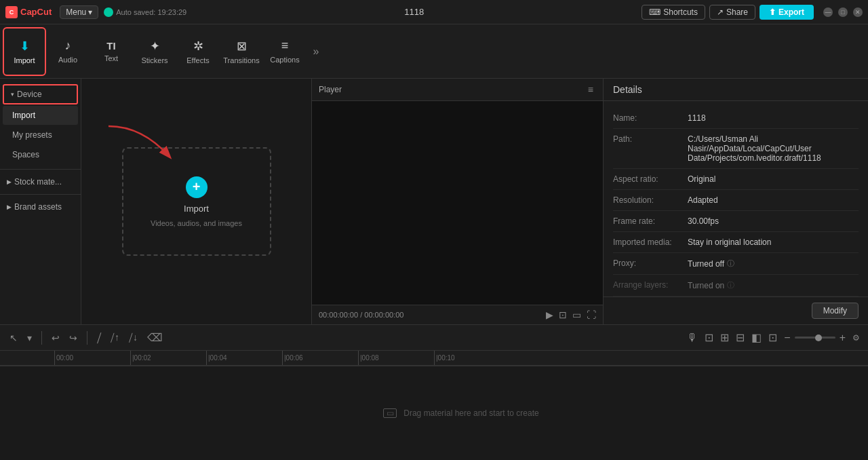 This screenshot has height=460, width=868. I want to click on undo-button: ↩, so click(56, 338).